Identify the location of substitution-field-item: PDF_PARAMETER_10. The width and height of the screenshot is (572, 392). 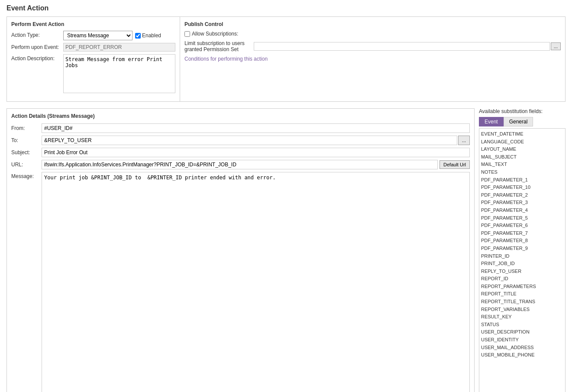
(522, 188).